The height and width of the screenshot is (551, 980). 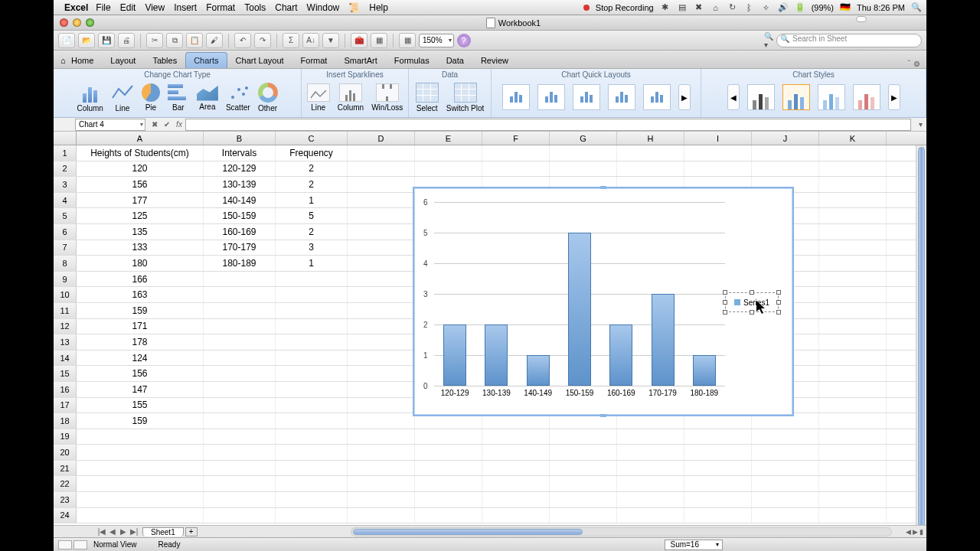 I want to click on tab-chart-layout: Chart Layout, so click(x=260, y=60).